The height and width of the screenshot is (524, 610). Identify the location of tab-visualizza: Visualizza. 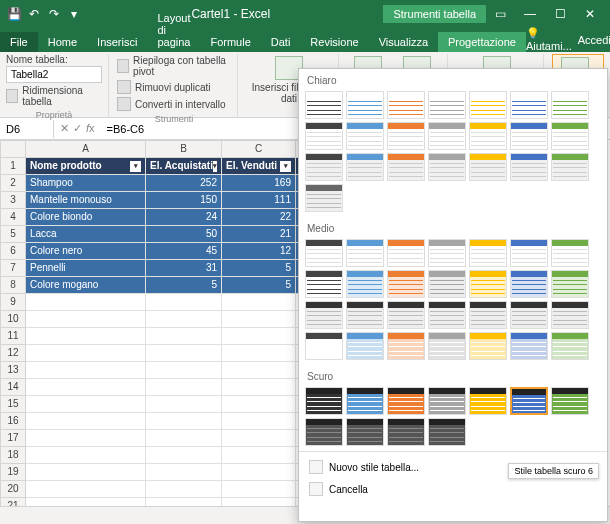
(404, 42).